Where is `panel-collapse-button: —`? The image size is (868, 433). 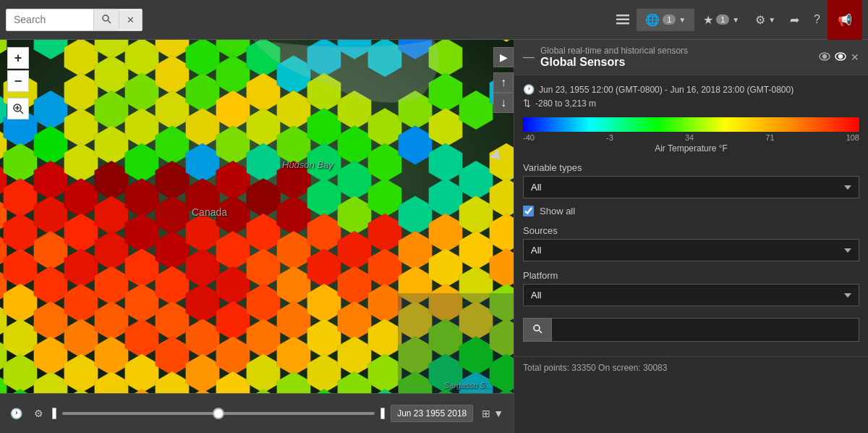 panel-collapse-button: — is located at coordinates (529, 57).